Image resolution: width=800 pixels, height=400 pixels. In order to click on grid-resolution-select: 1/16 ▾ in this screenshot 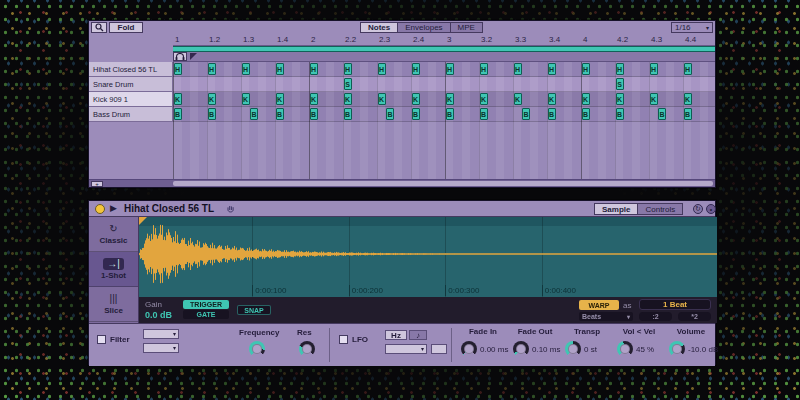, I will do `click(692, 28)`.